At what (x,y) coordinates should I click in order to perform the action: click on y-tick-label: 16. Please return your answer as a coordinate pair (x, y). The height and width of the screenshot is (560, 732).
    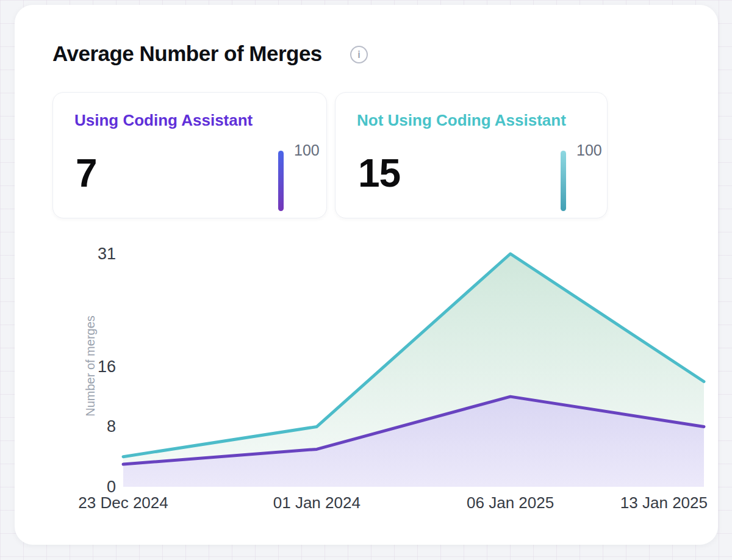
    Looking at the image, I should click on (84, 367).